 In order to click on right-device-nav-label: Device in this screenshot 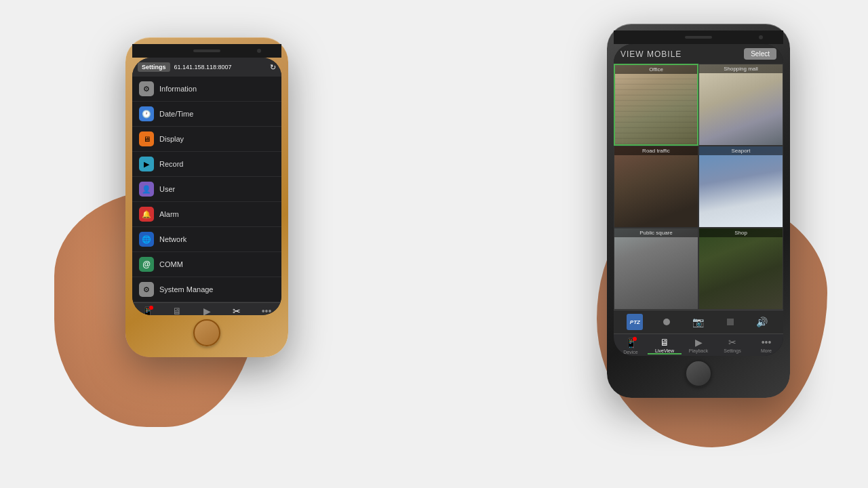, I will do `click(631, 352)`.